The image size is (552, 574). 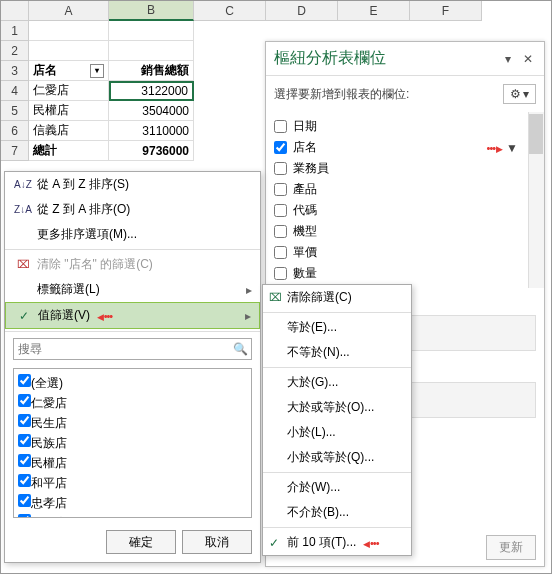 What do you see at coordinates (15, 31) in the screenshot?
I see `row-header: 1` at bounding box center [15, 31].